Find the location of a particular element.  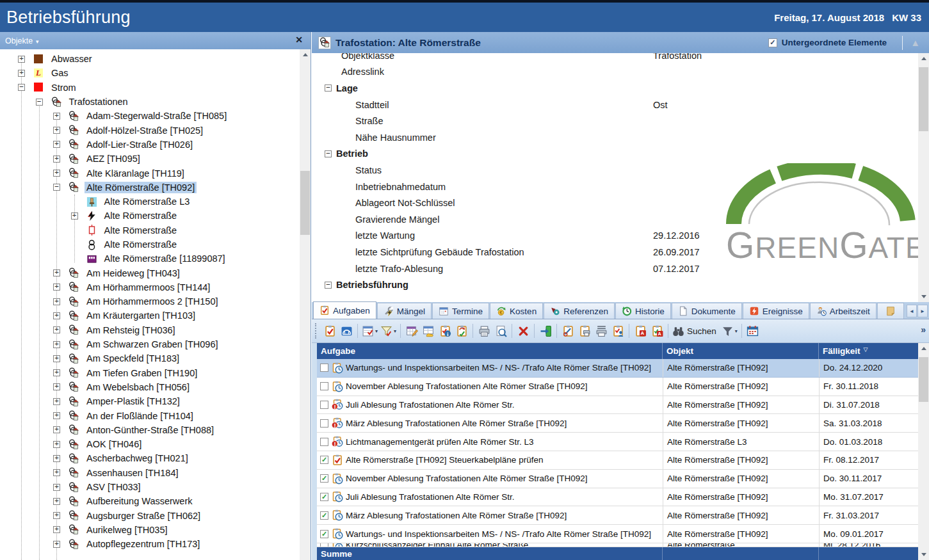

tree-item: +Adolf-Lier-Straße [TH026] is located at coordinates (150, 145).